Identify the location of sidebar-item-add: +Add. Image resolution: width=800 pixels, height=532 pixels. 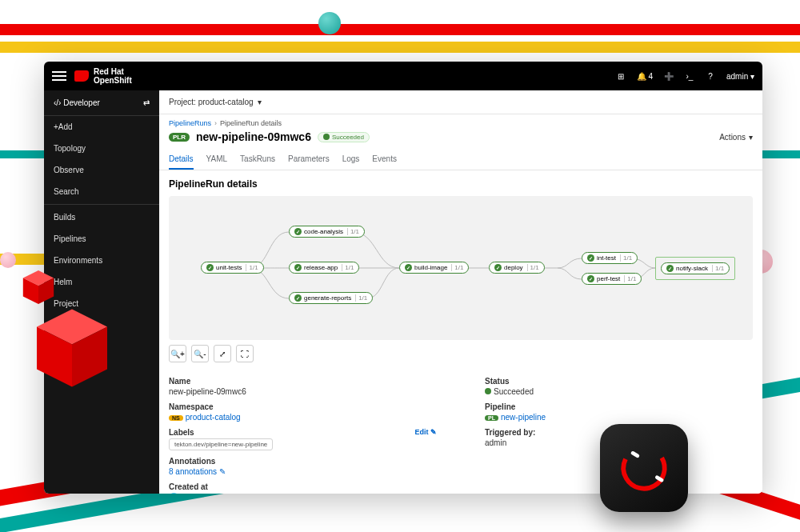
(102, 126).